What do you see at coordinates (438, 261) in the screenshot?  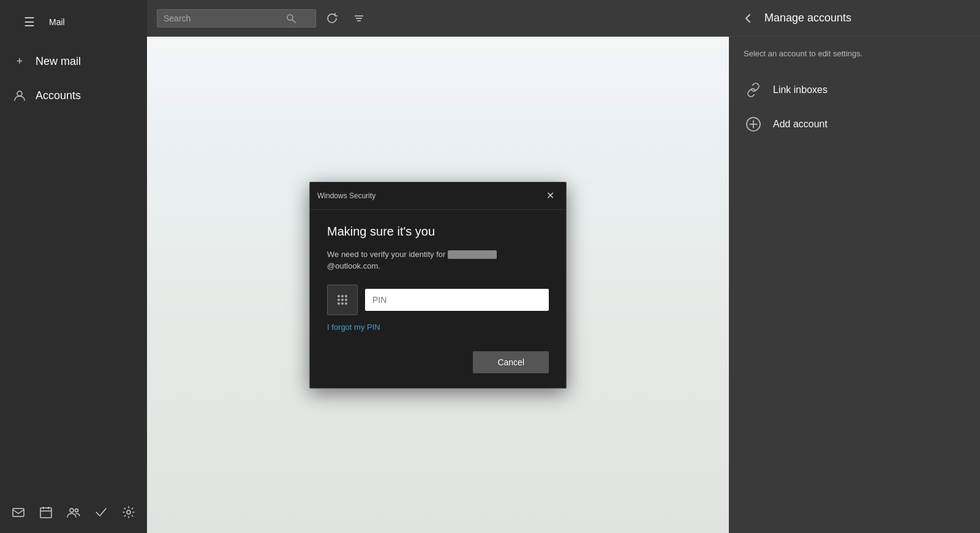 I see `dialog-description: We need to verify your identity for @out…` at bounding box center [438, 261].